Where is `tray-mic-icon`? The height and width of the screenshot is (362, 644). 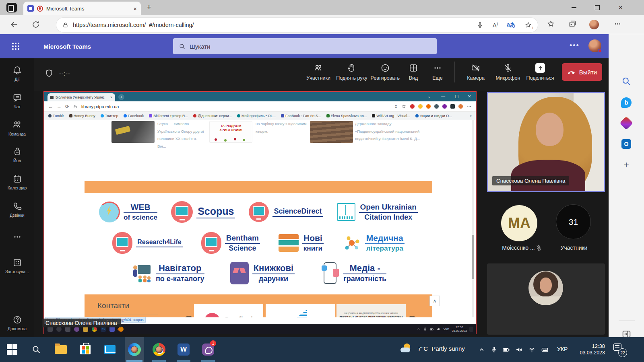 tray-mic-icon is located at coordinates (494, 350).